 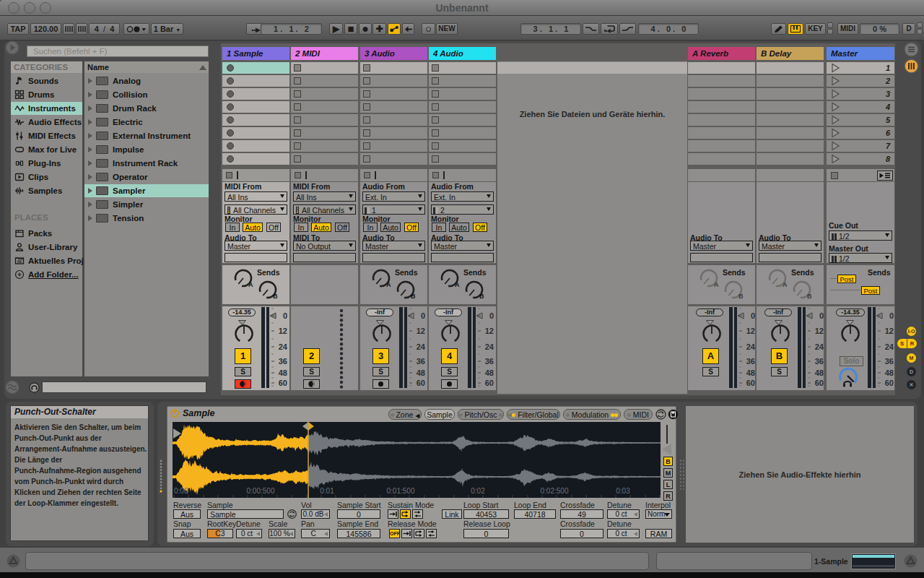 What do you see at coordinates (478, 491) in the screenshot?
I see `svg-text: 0:02` at bounding box center [478, 491].